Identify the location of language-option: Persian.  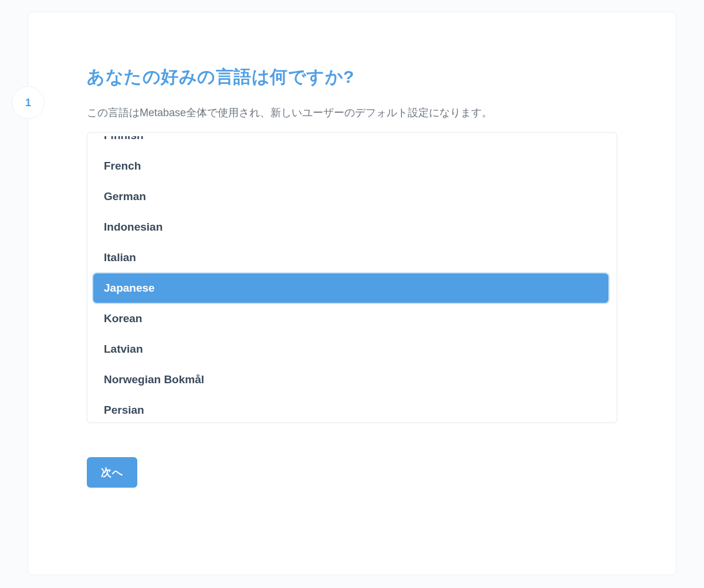
(351, 407).